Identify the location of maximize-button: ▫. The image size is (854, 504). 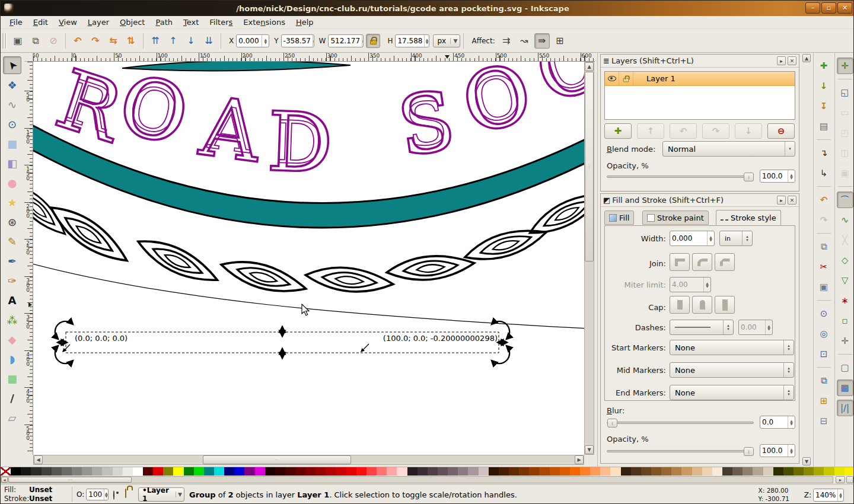
(829, 8).